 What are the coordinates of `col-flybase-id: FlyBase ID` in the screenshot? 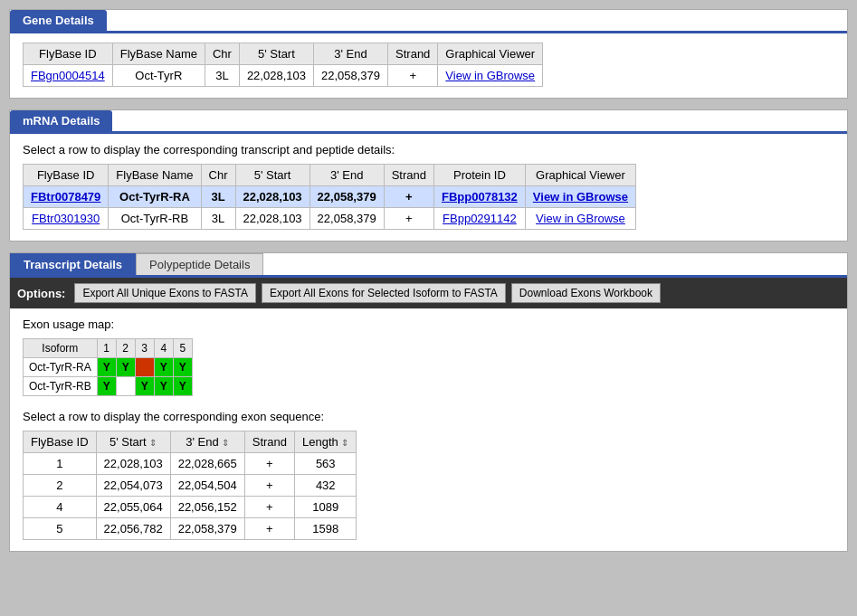 It's located at (69, 54).